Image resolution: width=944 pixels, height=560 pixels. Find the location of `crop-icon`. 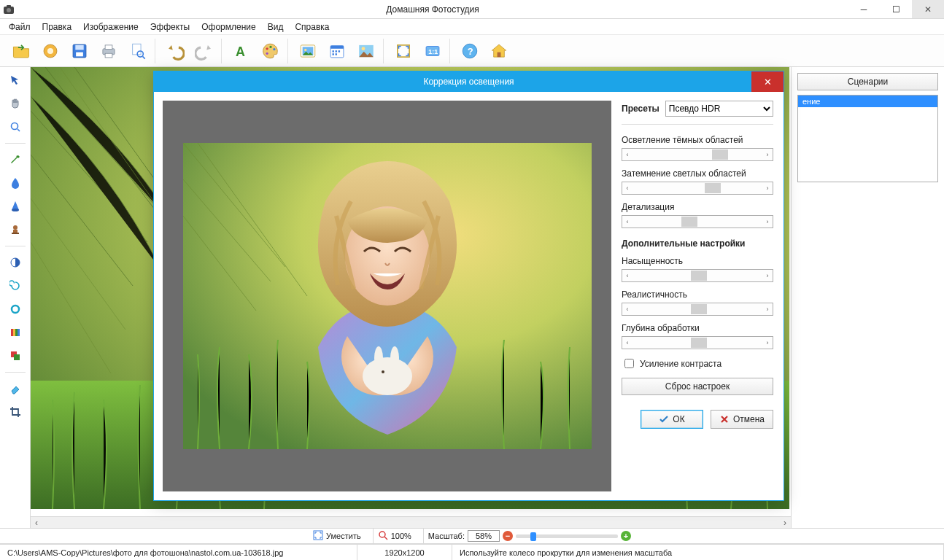

crop-icon is located at coordinates (15, 412).